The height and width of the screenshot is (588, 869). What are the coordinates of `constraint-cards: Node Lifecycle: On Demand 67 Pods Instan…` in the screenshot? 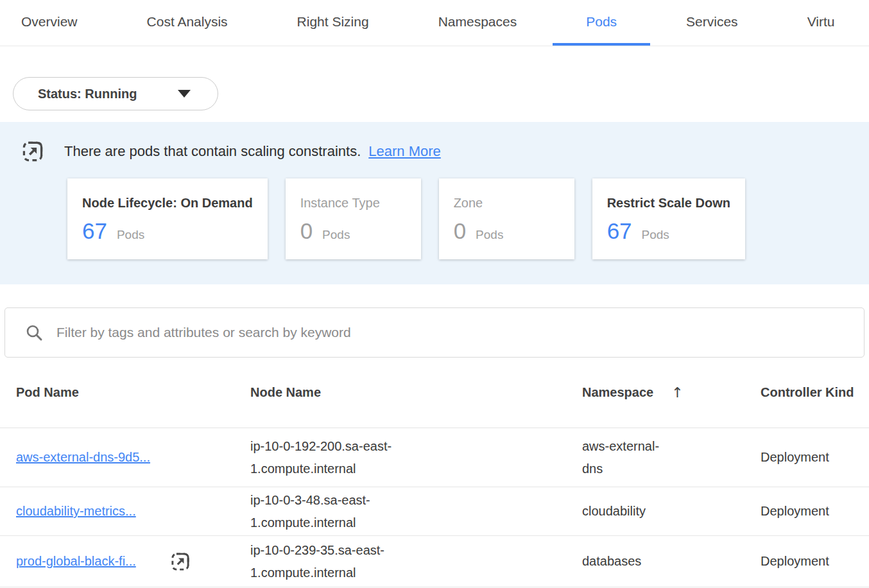 It's located at (469, 219).